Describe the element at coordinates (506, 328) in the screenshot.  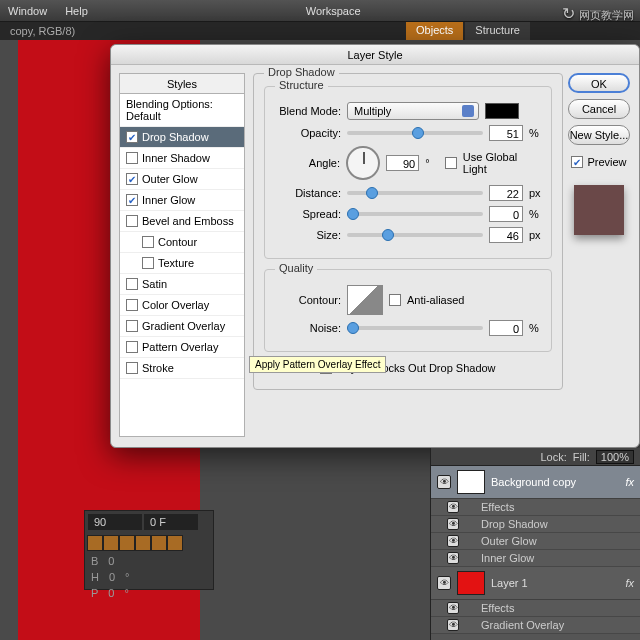
I see `noise-input: 0` at that location.